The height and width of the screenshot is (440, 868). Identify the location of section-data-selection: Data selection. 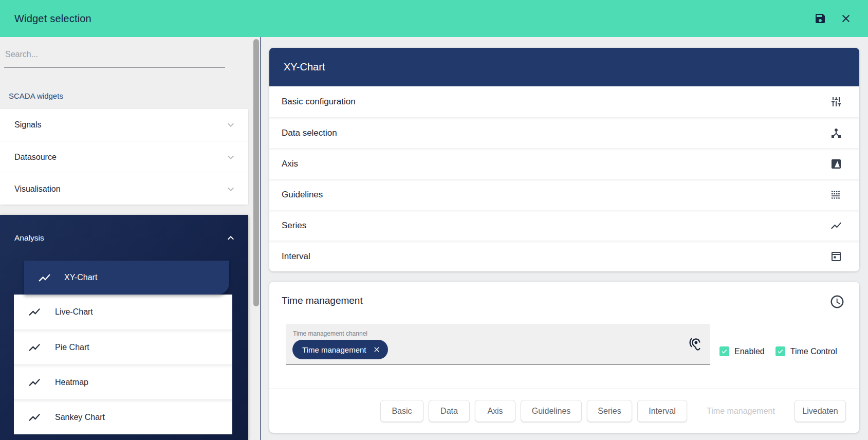
(564, 133).